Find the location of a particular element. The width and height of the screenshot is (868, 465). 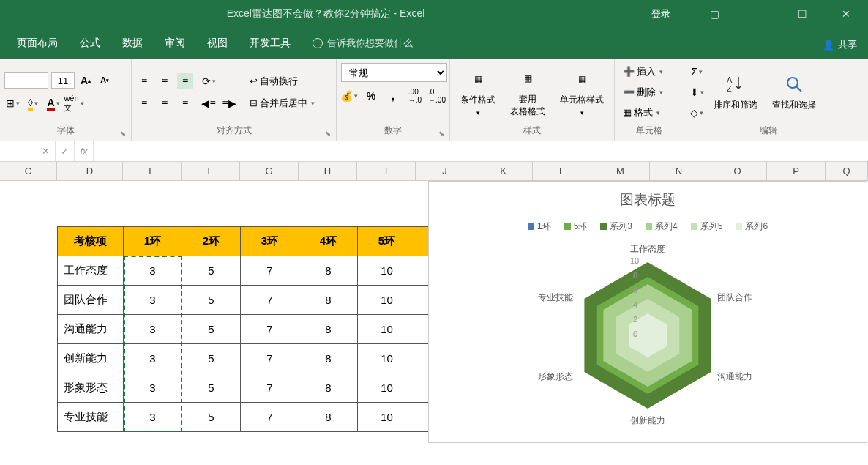

col-header: F is located at coordinates (211, 171).